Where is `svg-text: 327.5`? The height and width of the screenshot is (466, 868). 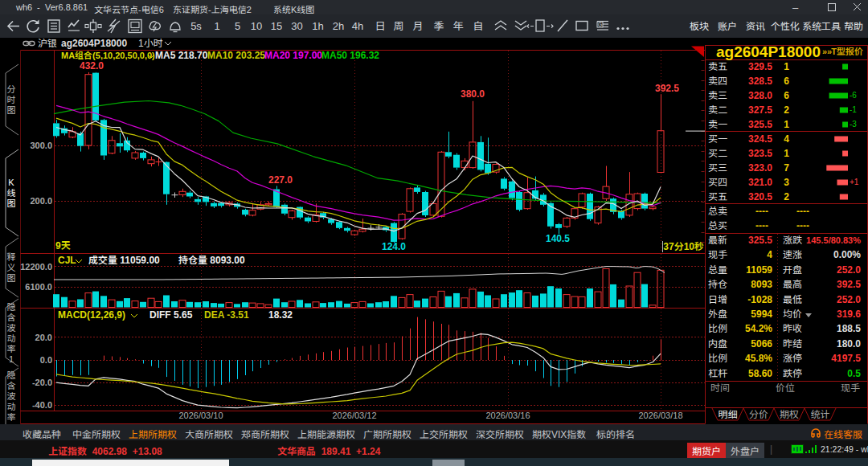 svg-text: 327.5 is located at coordinates (760, 110).